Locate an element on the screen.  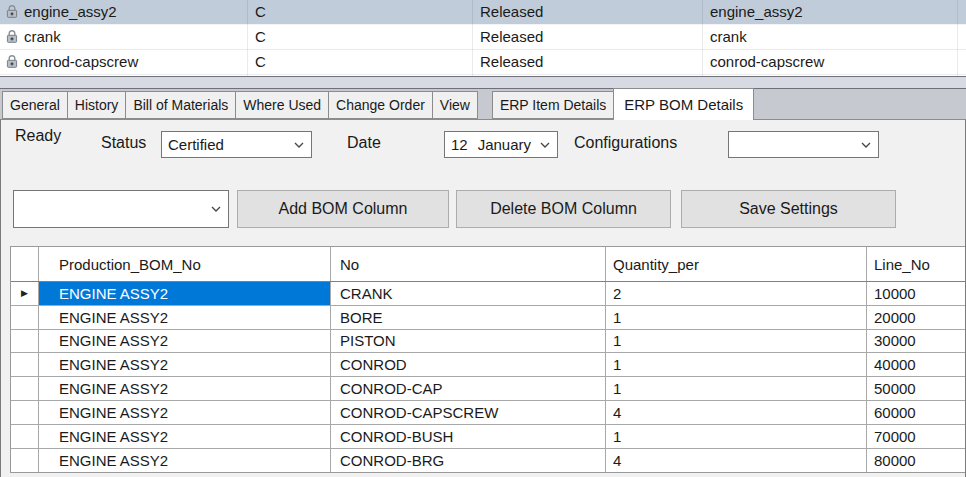
column-header-quantity-per: Quantity_per is located at coordinates (736, 264).